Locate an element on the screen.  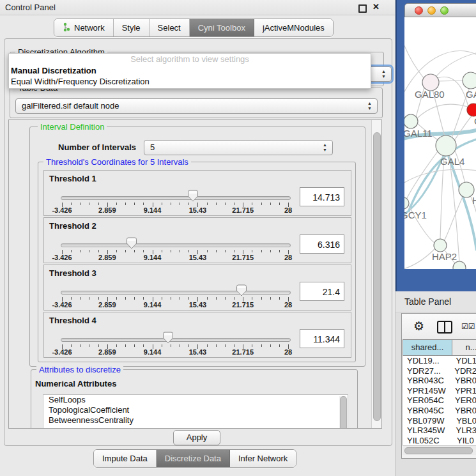
table-row: YIL052CYIL0 is located at coordinates (440, 441).